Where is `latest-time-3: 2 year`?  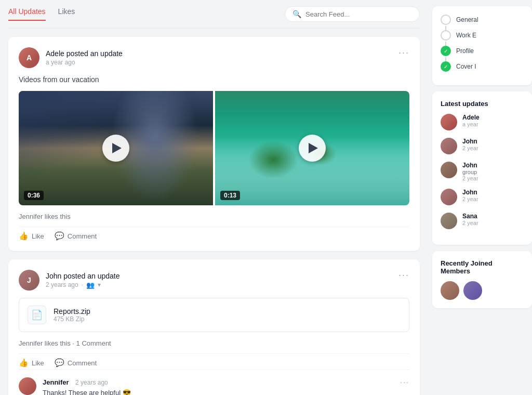 latest-time-3: 2 year is located at coordinates (471, 178).